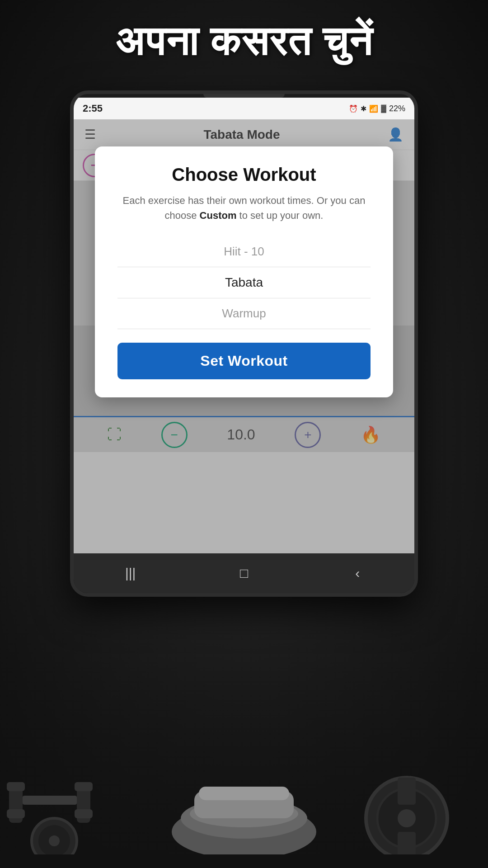 This screenshot has width=488, height=868. I want to click on nav-recents-button: |||, so click(131, 573).